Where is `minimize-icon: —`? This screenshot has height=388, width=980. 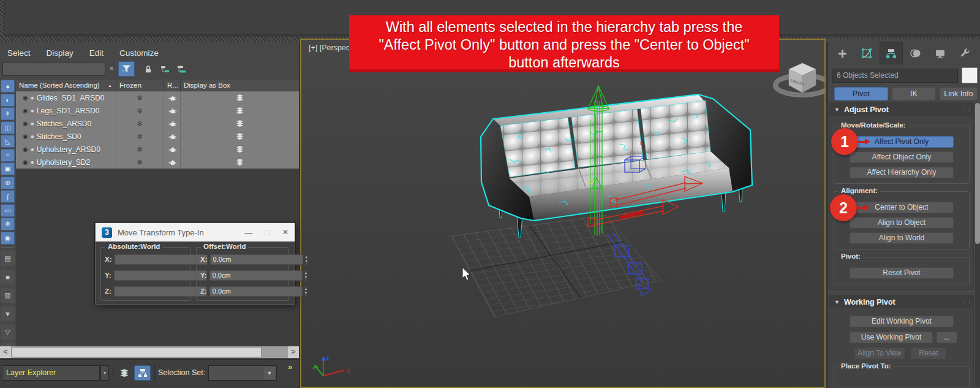
minimize-icon: — is located at coordinates (249, 233).